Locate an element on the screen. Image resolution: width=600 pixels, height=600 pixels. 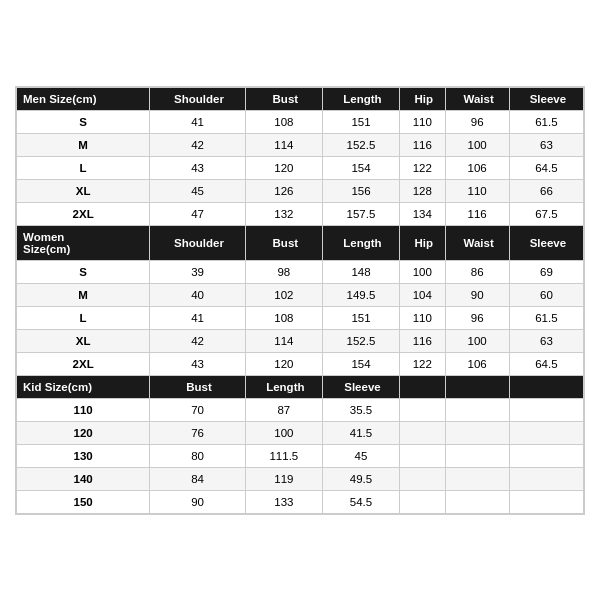
column-header-2: Bust is located at coordinates (284, 242).